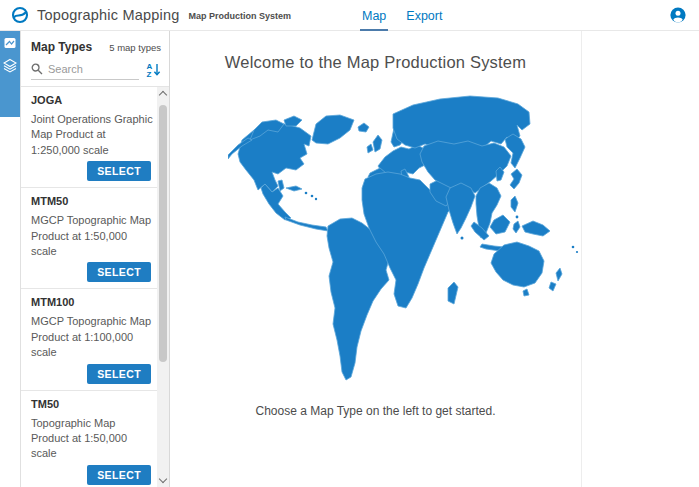 The image size is (699, 487). What do you see at coordinates (374, 16) in the screenshot?
I see `tab-map: Map` at bounding box center [374, 16].